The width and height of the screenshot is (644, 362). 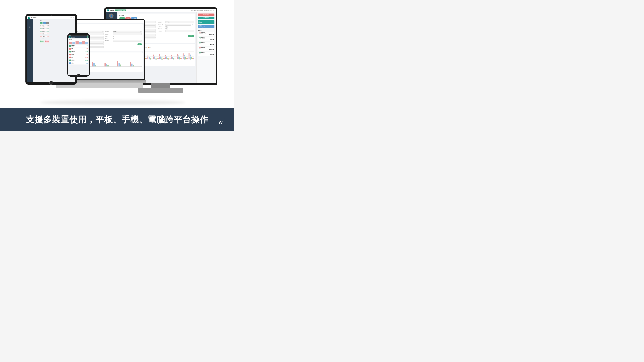 I want to click on bottom-text: 支援多裝置使用，平板、手機、電腦跨平台操作, so click(x=117, y=120).